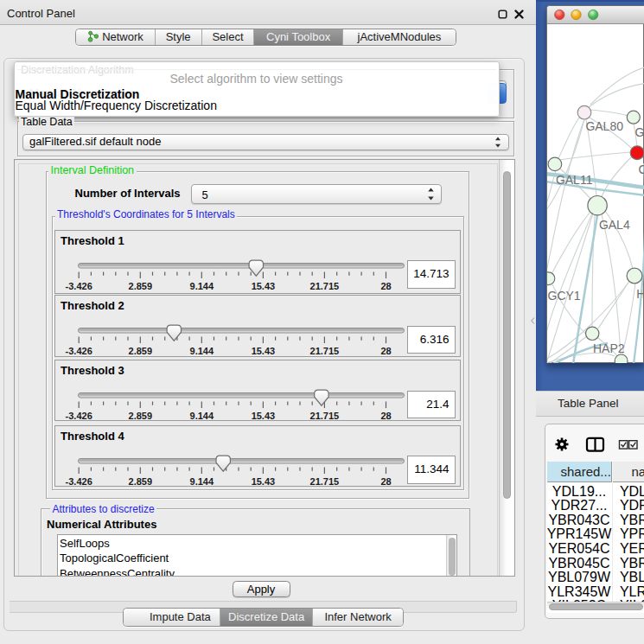 This screenshot has height=644, width=644. I want to click on svg-text: GA, so click(640, 132).